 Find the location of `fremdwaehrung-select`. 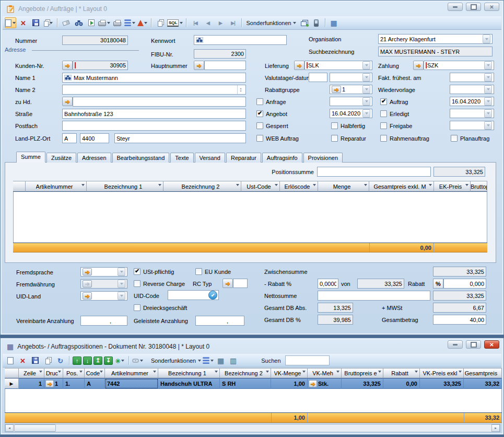

fremdwaehrung-select is located at coordinates (104, 284).